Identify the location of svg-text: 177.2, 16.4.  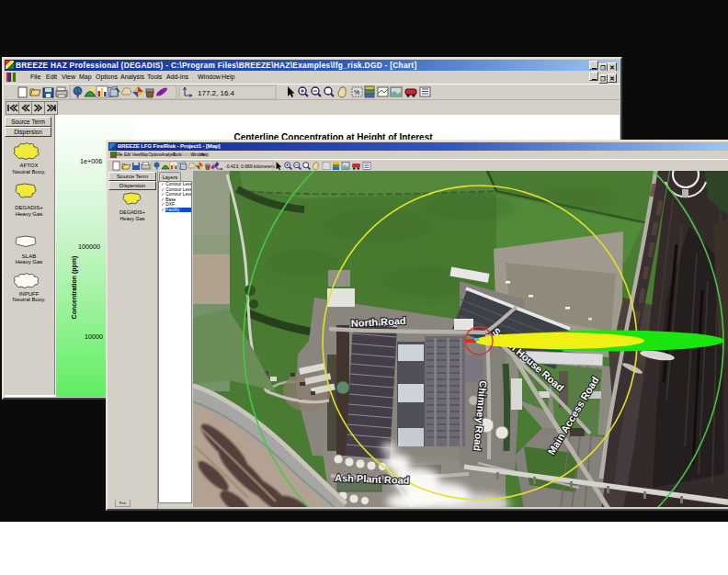
(217, 94).